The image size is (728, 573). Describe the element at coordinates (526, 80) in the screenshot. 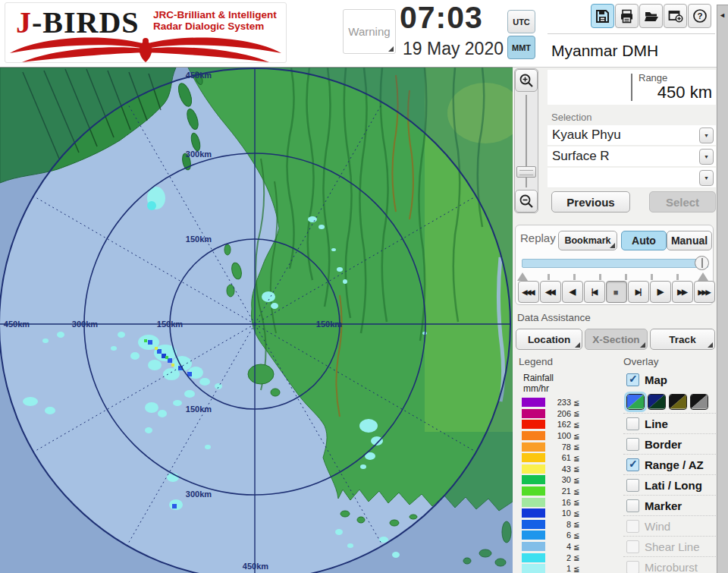

I see `zoom-in-icon` at that location.